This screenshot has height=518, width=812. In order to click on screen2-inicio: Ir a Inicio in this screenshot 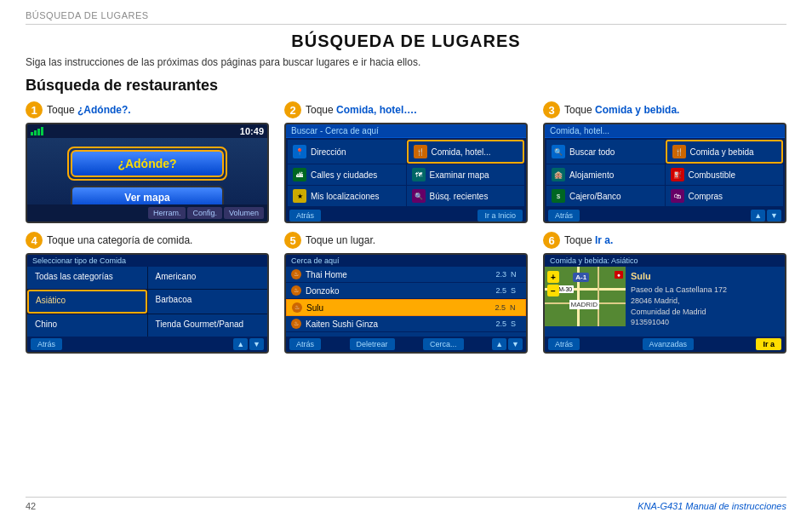, I will do `click(500, 216)`.